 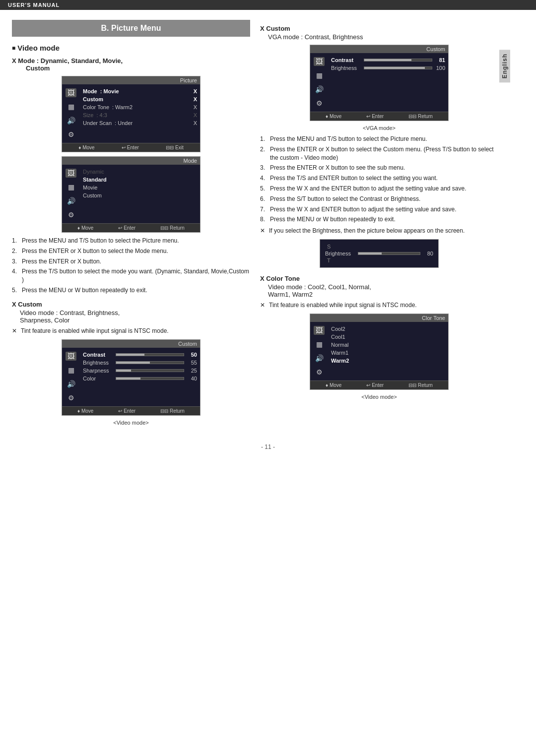 I want to click on osd-custom-footer: ♦ Move ↩ Enter ⊟⊟ Return, so click(x=131, y=411).